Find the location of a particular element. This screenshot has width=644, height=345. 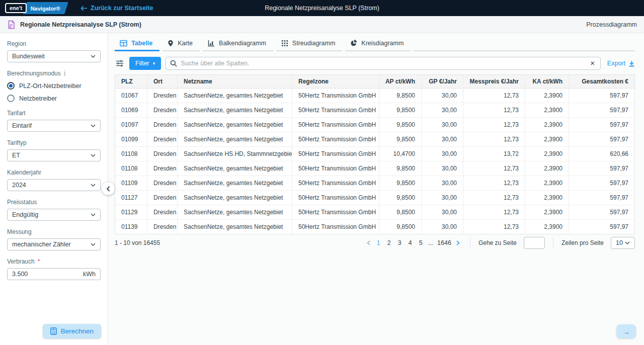

back-to-home-link: Zurück zur Startseite is located at coordinates (117, 8).